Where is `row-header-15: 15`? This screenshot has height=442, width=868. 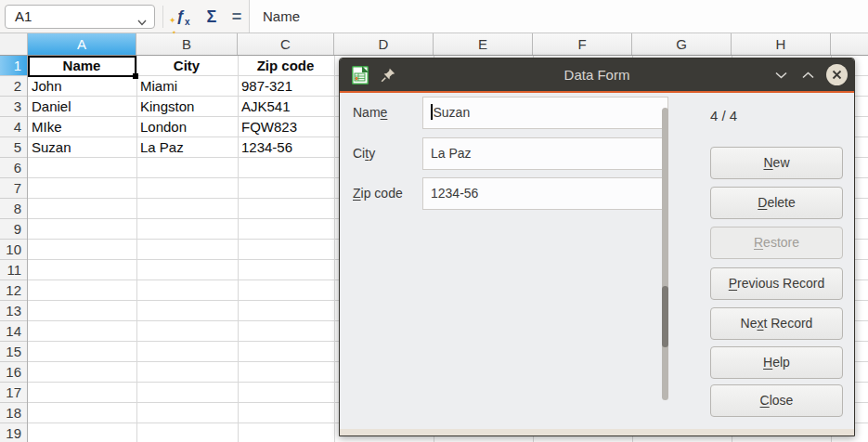
row-header-15: 15 is located at coordinates (13, 352).